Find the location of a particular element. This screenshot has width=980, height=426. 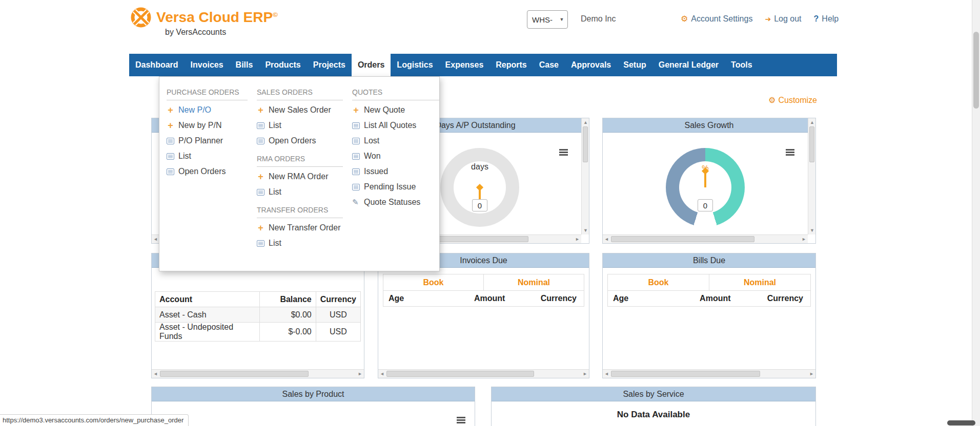

menu-item-new-rma-order: New RMA Order is located at coordinates (300, 177).